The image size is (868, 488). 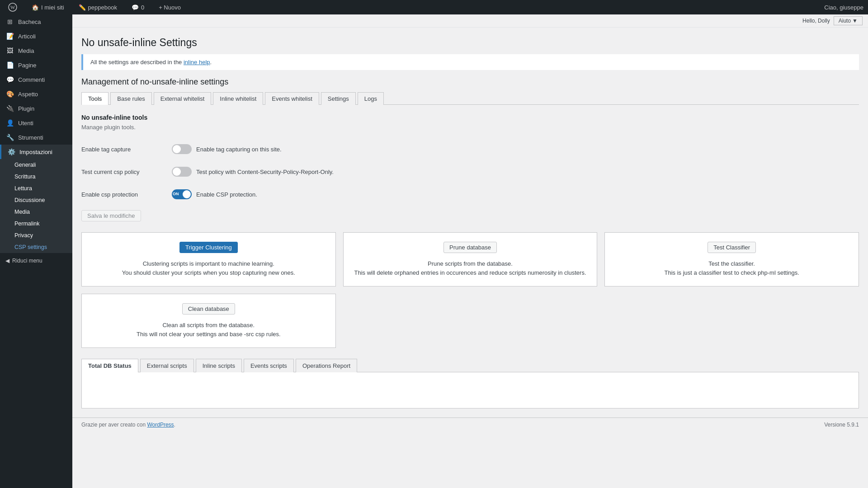 What do you see at coordinates (227, 194) in the screenshot?
I see `csp-protection-description: Enable CSP protection.` at bounding box center [227, 194].